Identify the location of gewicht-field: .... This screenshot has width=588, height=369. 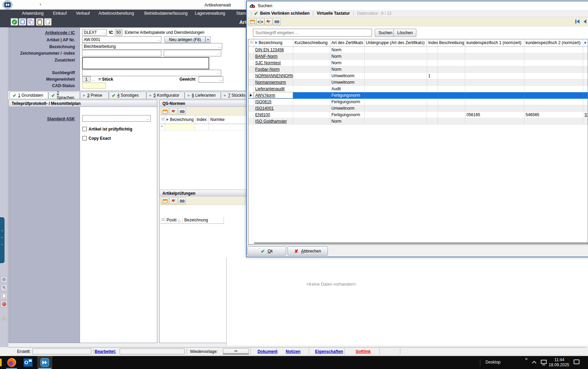
(211, 79).